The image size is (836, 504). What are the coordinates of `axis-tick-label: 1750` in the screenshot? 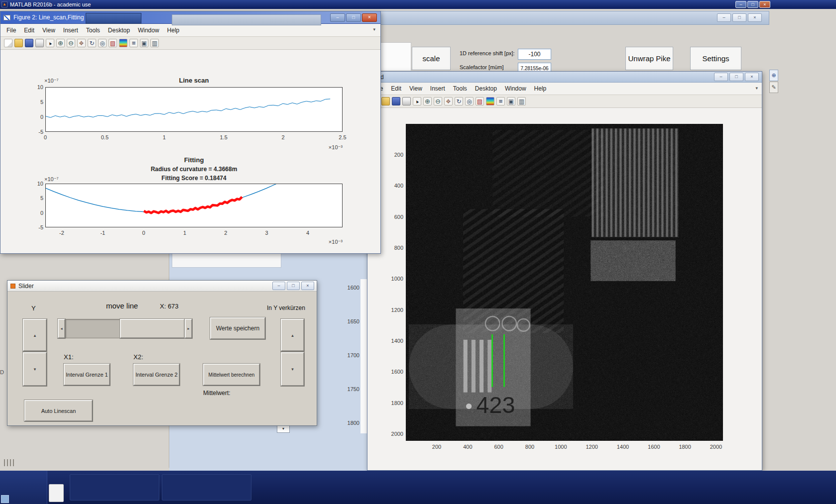 It's located at (349, 389).